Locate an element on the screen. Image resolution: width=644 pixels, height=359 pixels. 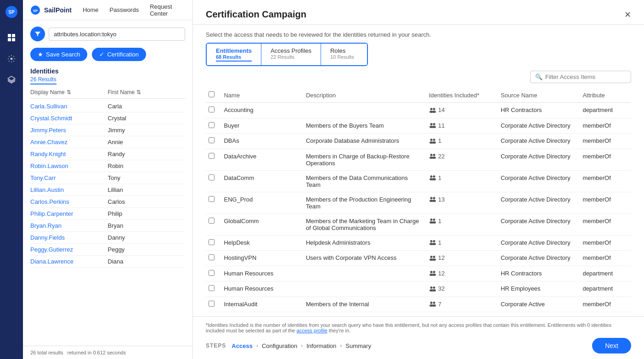
close-button: ✕ is located at coordinates (627, 15).